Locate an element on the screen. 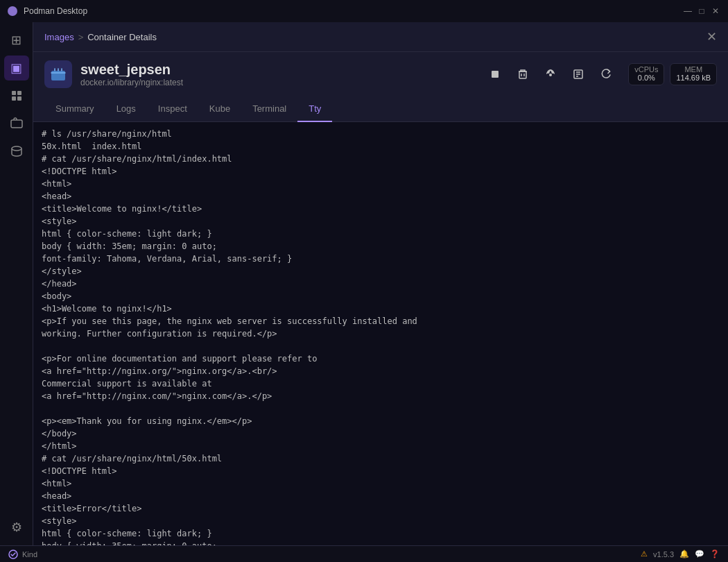 The image size is (728, 562). sidebar-item-images is located at coordinates (17, 124).